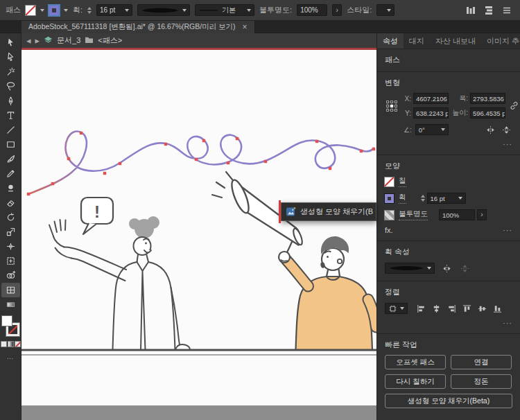  What do you see at coordinates (4, 344) in the screenshot?
I see `color-mode-icon` at bounding box center [4, 344].